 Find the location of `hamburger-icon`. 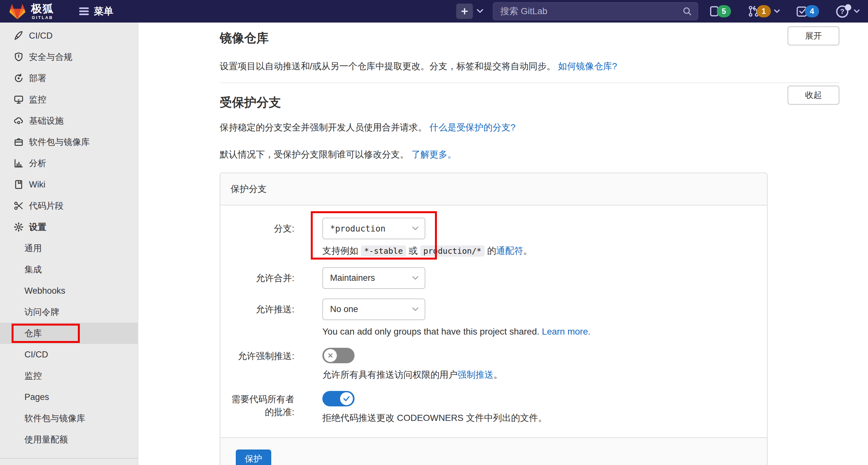

hamburger-icon is located at coordinates (84, 11).